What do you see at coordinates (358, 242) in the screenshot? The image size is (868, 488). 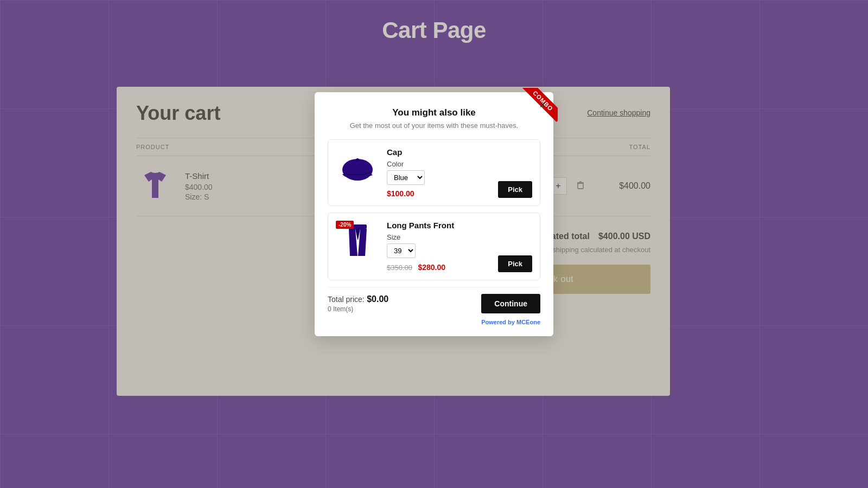 I see `pants-image-wrap: -20%` at bounding box center [358, 242].